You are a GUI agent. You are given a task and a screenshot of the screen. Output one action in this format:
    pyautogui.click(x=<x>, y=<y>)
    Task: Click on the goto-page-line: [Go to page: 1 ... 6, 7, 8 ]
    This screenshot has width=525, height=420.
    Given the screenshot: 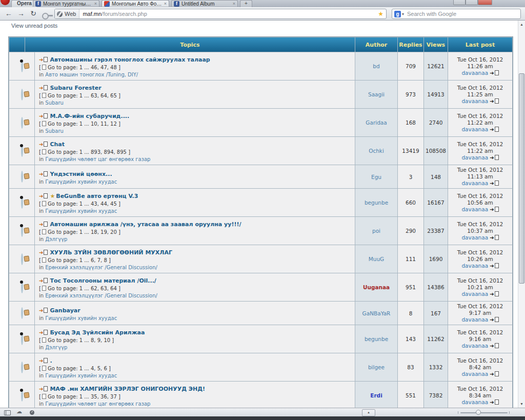 What is the action you would take?
    pyautogui.click(x=195, y=261)
    